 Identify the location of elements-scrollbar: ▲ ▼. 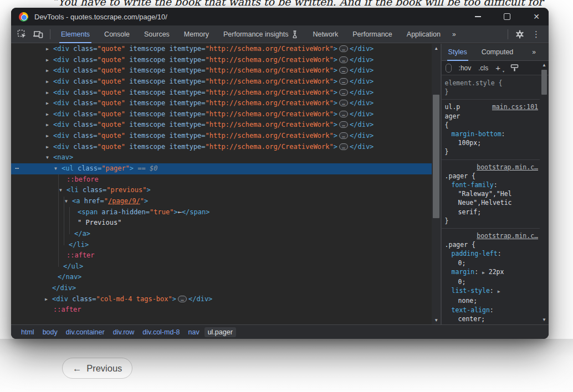
(436, 184).